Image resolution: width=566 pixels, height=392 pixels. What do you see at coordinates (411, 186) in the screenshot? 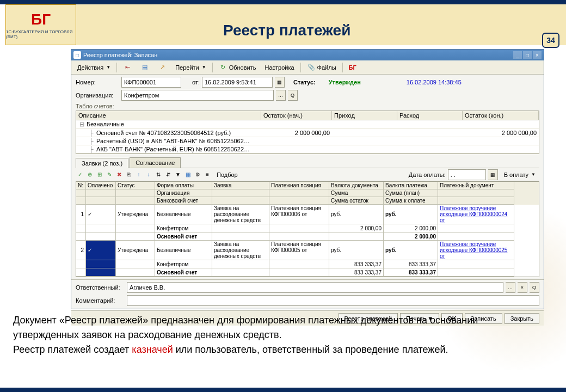
I see `col-pay-currency: Валюта платежа` at bounding box center [411, 186].